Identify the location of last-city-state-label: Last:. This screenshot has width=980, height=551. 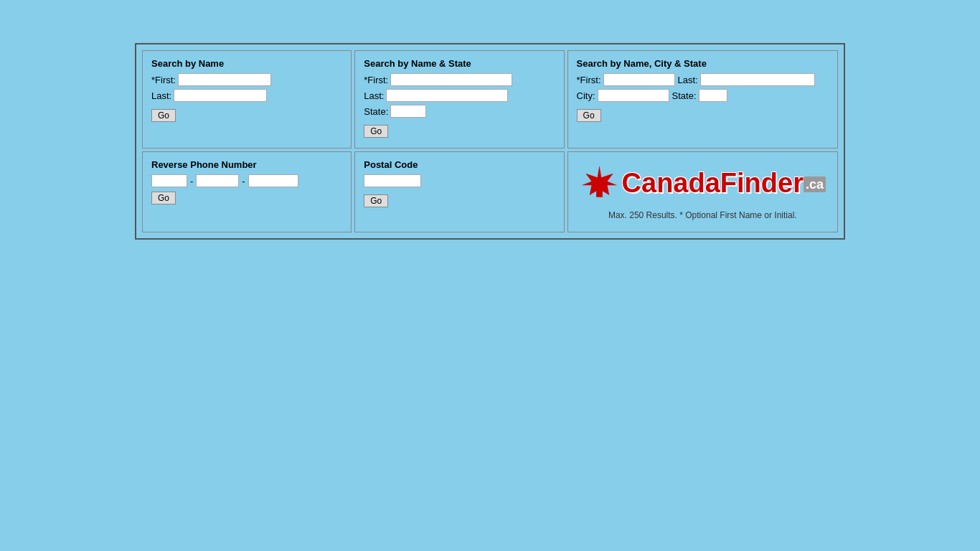
(688, 80).